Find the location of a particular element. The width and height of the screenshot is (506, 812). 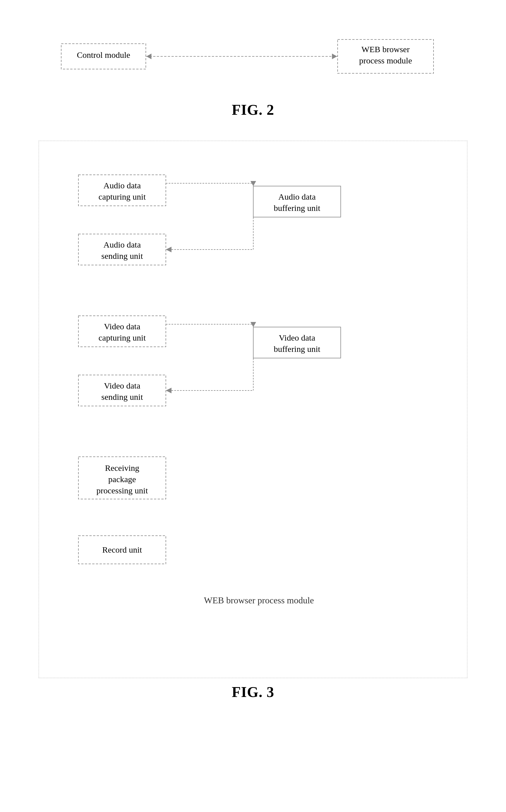

svg-text: Receiving is located at coordinates (122, 468).